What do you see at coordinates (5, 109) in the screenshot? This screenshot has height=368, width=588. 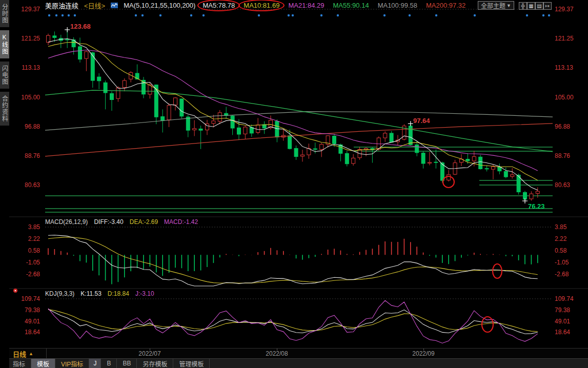 I see `sidebar-tab-contract-info: 合约资料` at bounding box center [5, 109].